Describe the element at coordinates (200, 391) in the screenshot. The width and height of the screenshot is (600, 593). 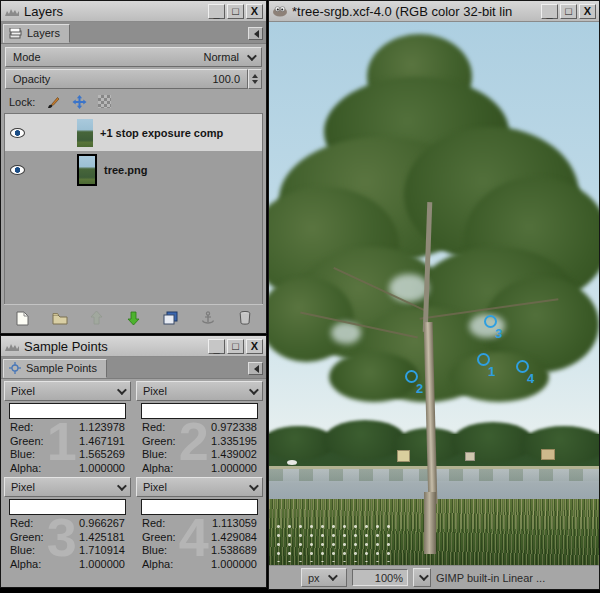
I see `sample-point-2-mode-dropdown: Pixel` at that location.